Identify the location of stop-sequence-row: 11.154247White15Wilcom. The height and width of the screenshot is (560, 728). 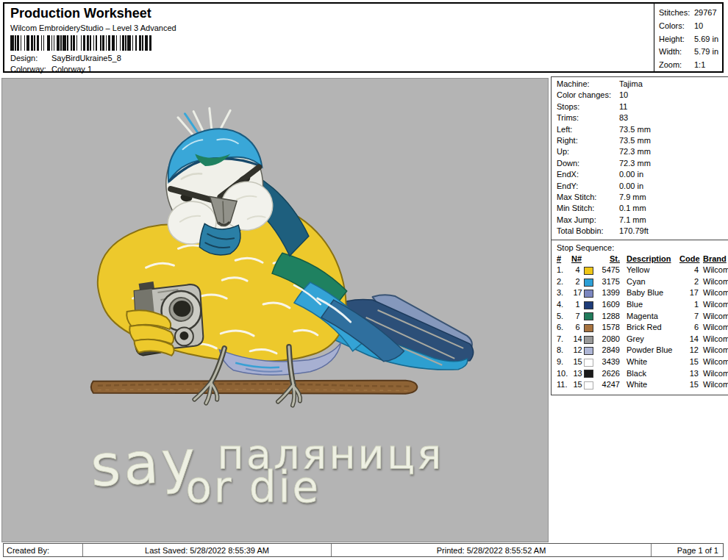
(643, 385).